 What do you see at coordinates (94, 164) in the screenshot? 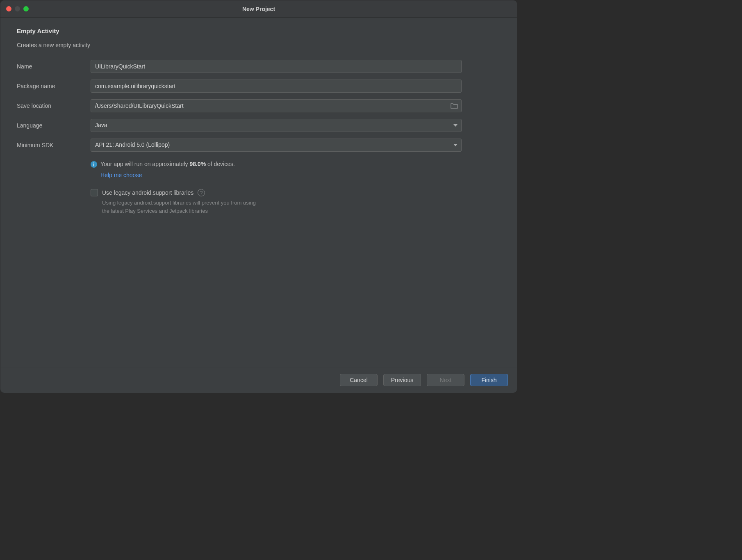
I see `info-icon` at bounding box center [94, 164].